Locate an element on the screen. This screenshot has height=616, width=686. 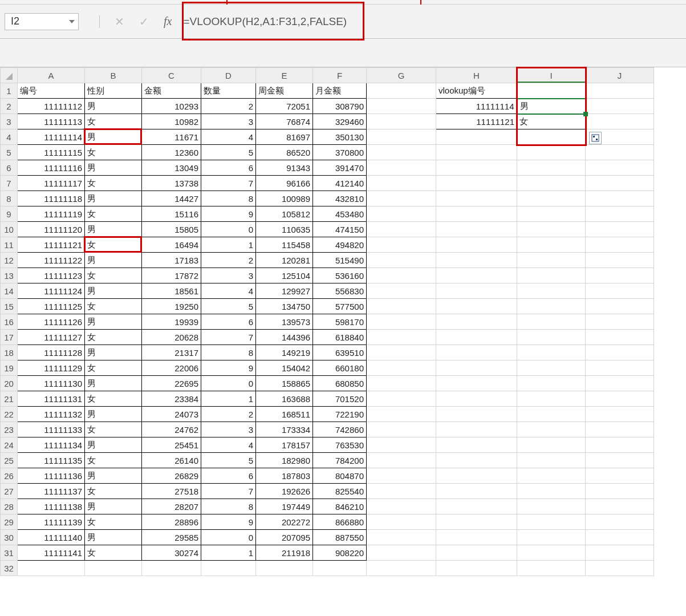
cell-C26: 26829 is located at coordinates (172, 476).